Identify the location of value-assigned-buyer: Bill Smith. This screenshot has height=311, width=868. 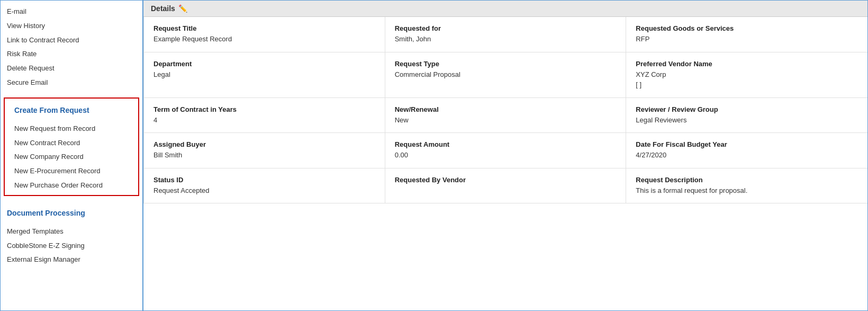
(265, 155).